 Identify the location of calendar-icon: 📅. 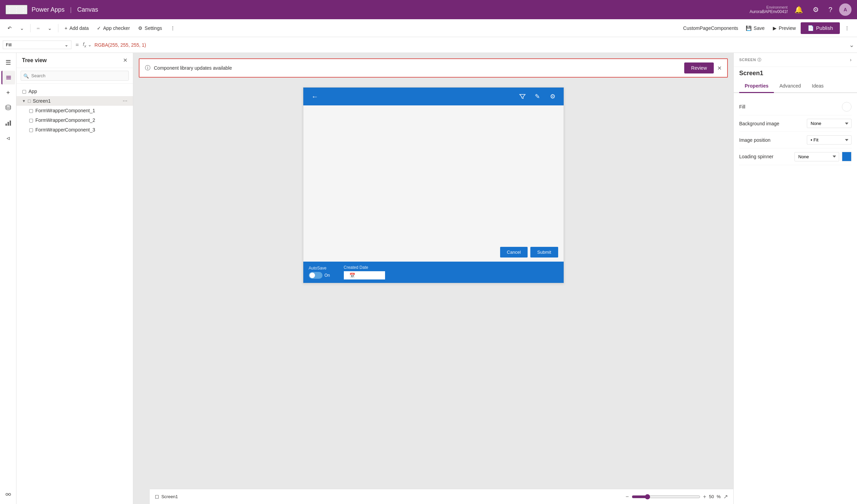
(352, 275).